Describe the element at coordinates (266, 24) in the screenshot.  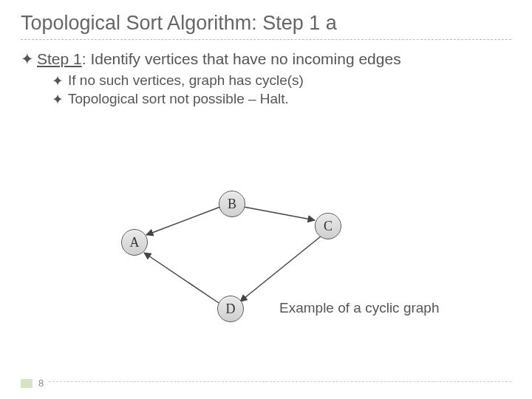
I see `page-title: Topological Sort Algorithm: Step 1 a` at that location.